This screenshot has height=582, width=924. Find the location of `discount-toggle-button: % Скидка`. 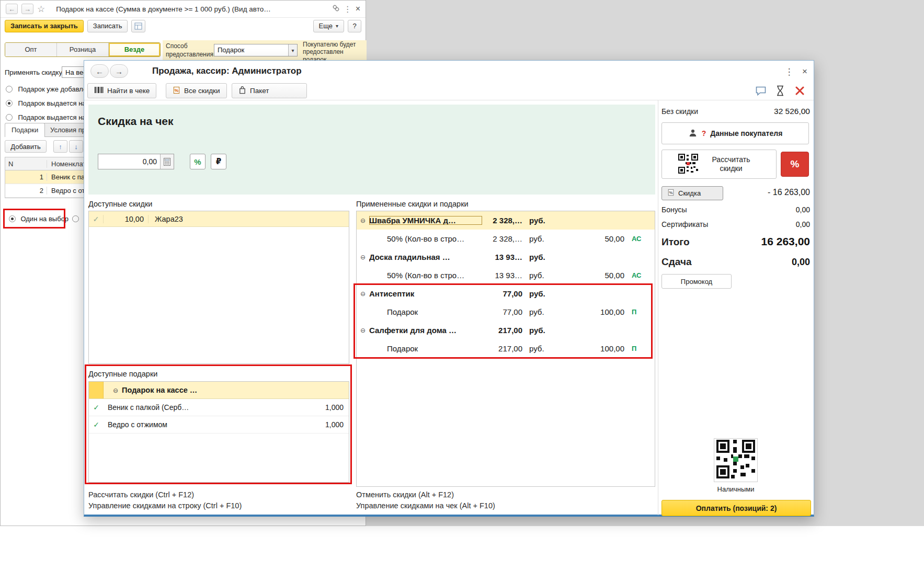

discount-toggle-button: % Скидка is located at coordinates (692, 193).